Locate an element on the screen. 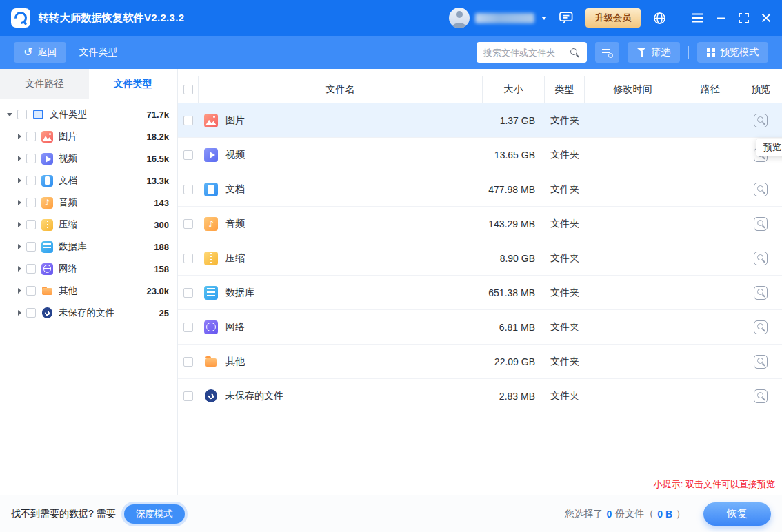 This screenshot has height=532, width=782. tree-item-documents: 文档 13.3k is located at coordinates (88, 181).